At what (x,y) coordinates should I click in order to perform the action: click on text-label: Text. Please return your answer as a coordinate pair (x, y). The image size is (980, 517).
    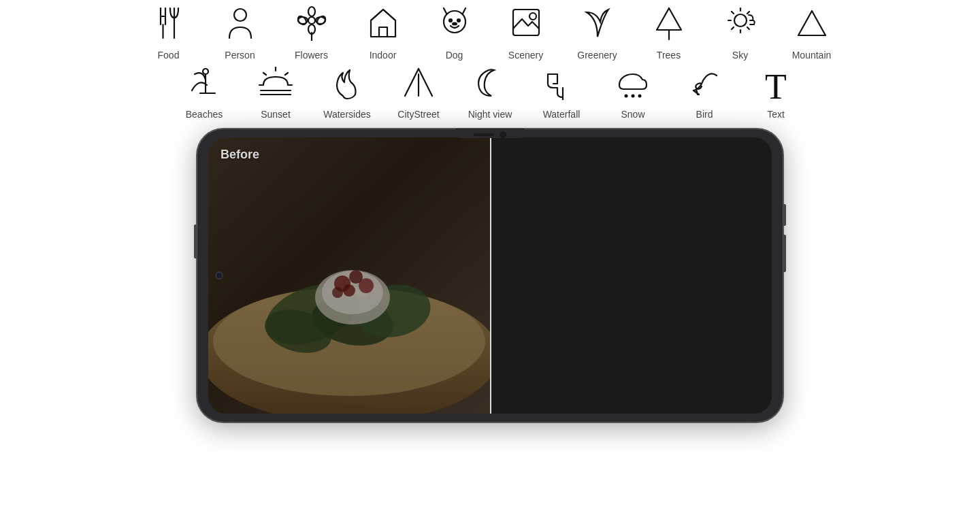
    Looking at the image, I should click on (776, 114).